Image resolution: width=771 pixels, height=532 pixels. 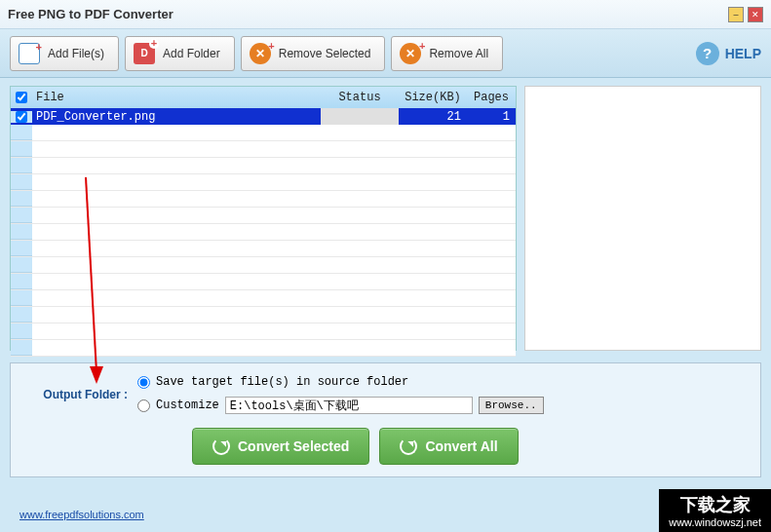 I want to click on help-label: HELP, so click(x=743, y=54).